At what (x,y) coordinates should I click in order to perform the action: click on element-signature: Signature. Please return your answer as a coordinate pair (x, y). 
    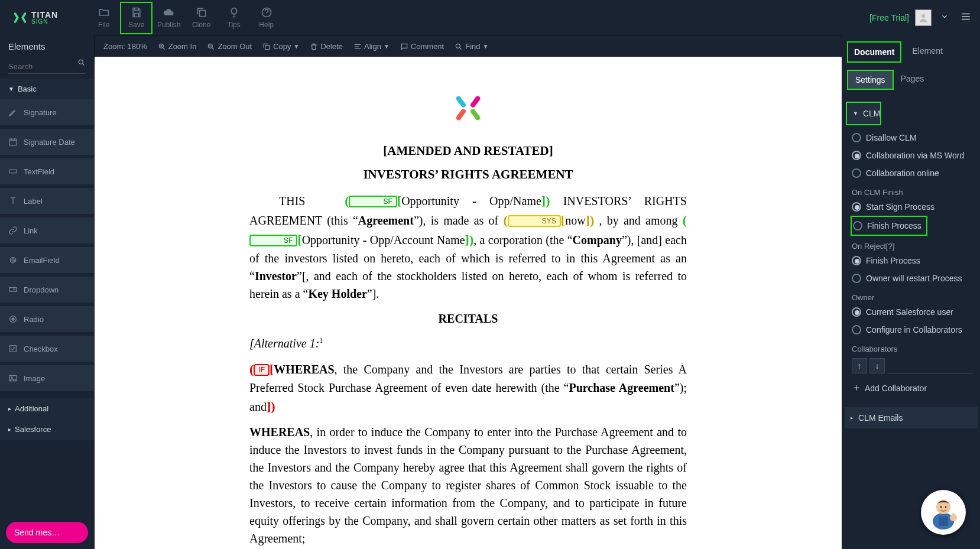
    Looking at the image, I should click on (47, 112).